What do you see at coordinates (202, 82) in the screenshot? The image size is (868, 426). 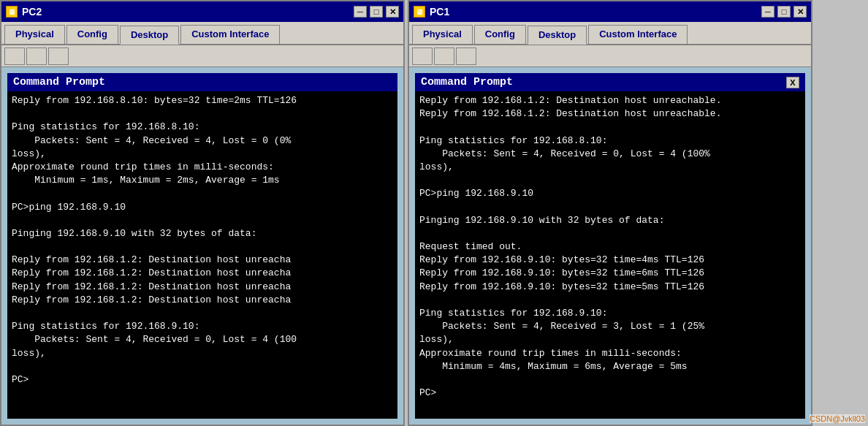 I see `pc2-cmd-titlebar: Command Prompt` at bounding box center [202, 82].